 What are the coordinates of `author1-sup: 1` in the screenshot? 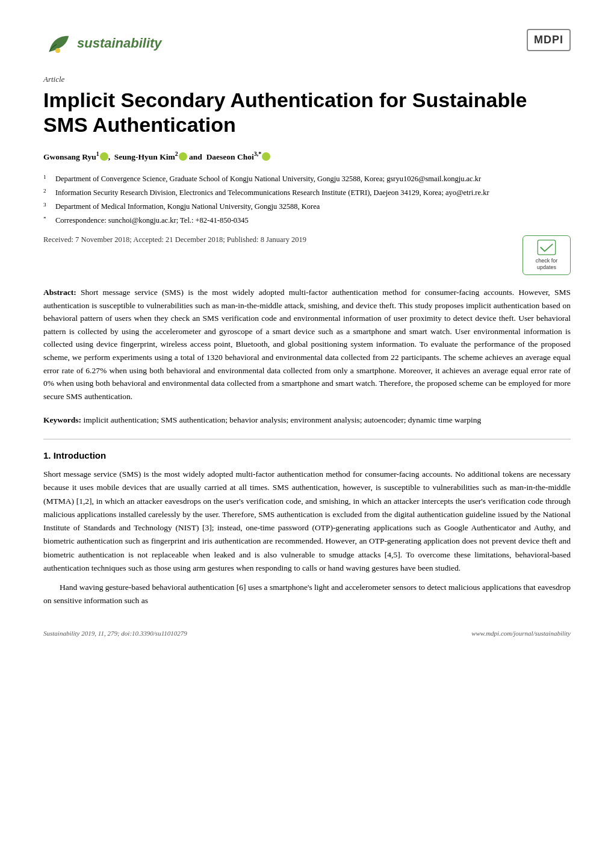 It's located at (98, 154).